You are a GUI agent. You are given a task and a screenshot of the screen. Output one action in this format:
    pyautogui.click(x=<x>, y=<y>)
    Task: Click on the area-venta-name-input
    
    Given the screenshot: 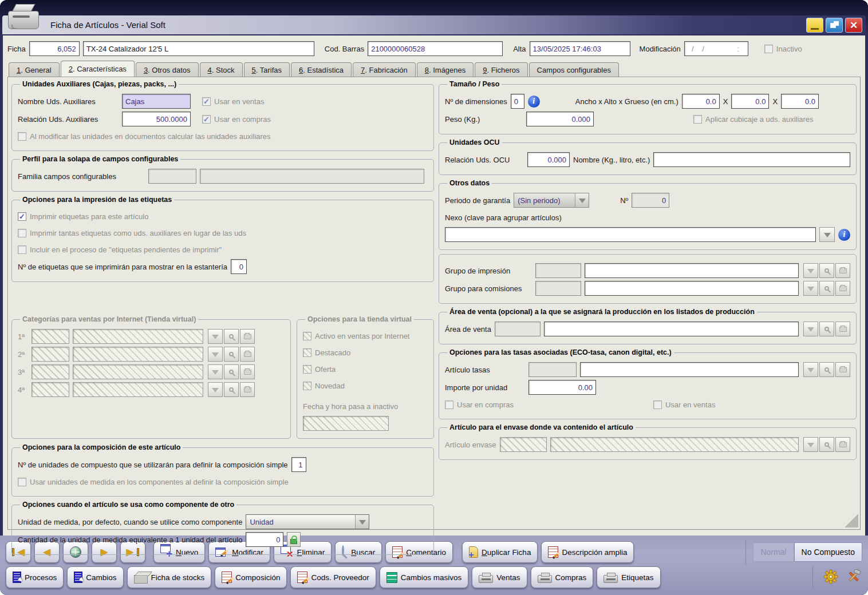 What is the action you would take?
    pyautogui.click(x=671, y=329)
    